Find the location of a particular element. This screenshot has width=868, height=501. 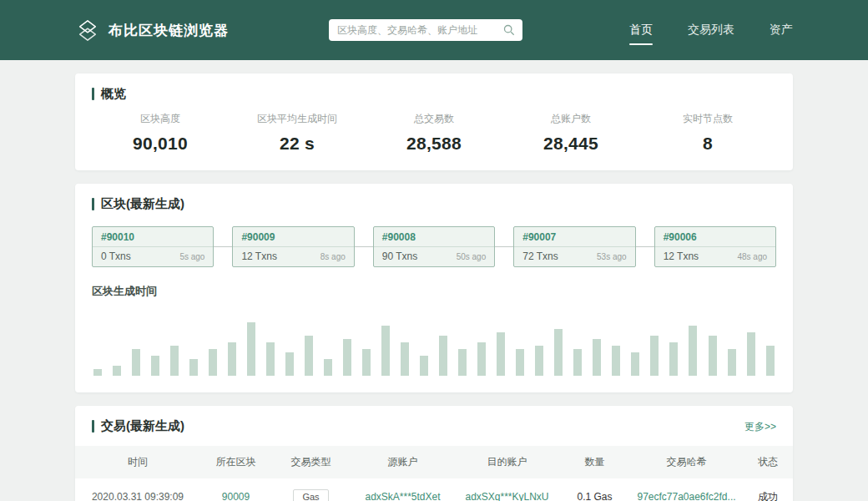

overview-title: 概览 is located at coordinates (114, 94).